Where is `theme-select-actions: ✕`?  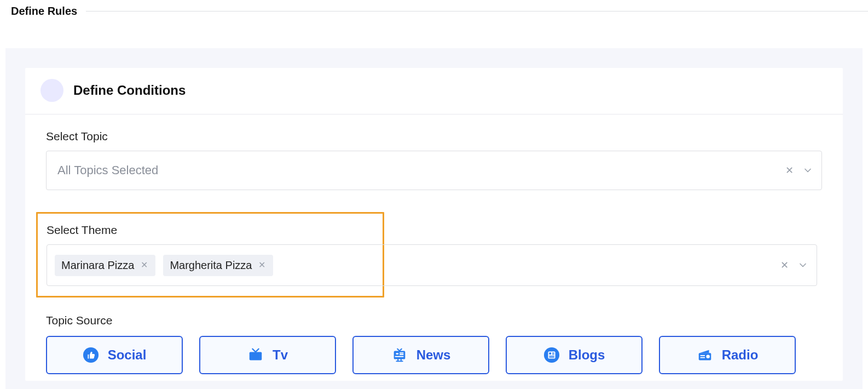
theme-select-actions: ✕ is located at coordinates (794, 265).